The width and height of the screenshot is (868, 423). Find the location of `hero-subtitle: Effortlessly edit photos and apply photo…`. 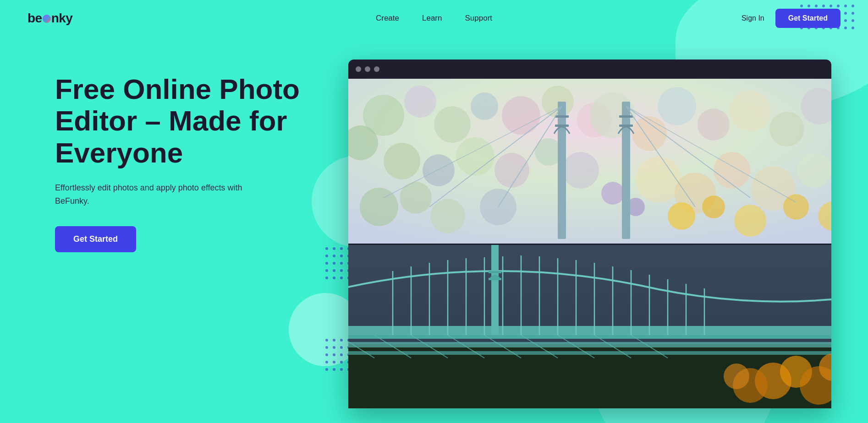

hero-subtitle: Effortlessly edit photos and apply photo… is located at coordinates (165, 195).